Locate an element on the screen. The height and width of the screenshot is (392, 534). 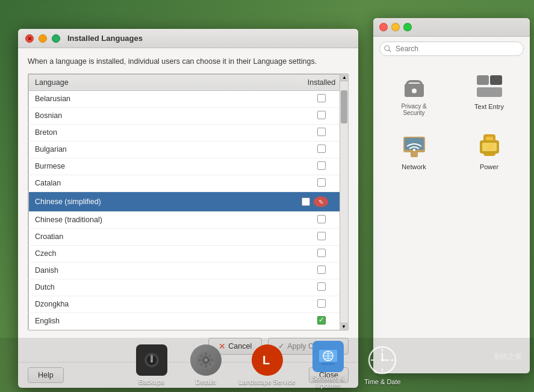
table-row: Danish is located at coordinates (188, 270).